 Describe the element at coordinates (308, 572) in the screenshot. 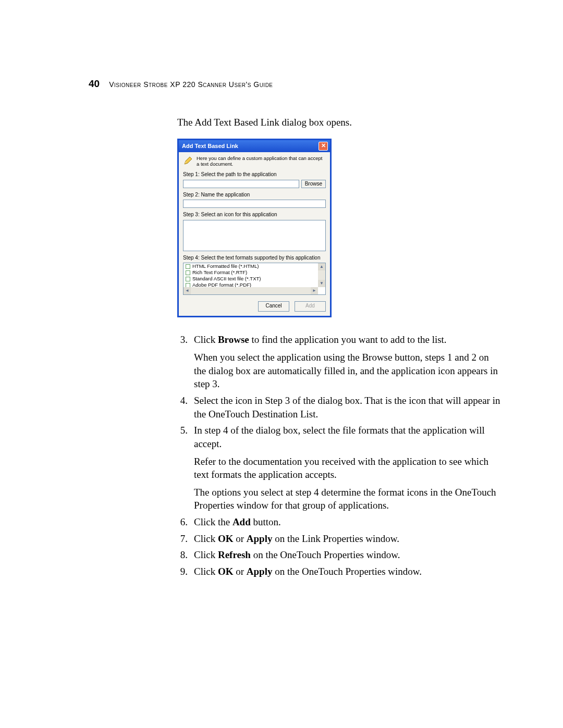

I see `step-text: Click OK or Apply on the OneTouch Proper…` at that location.